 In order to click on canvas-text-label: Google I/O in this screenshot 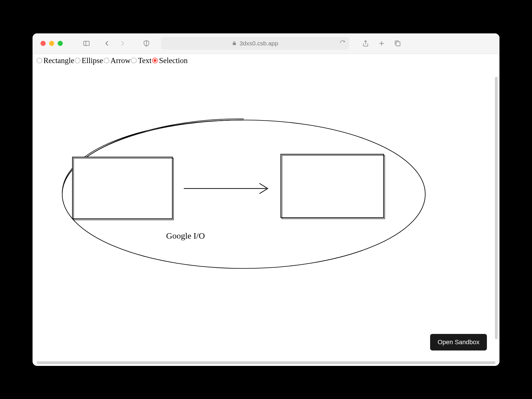, I will do `click(186, 236)`.